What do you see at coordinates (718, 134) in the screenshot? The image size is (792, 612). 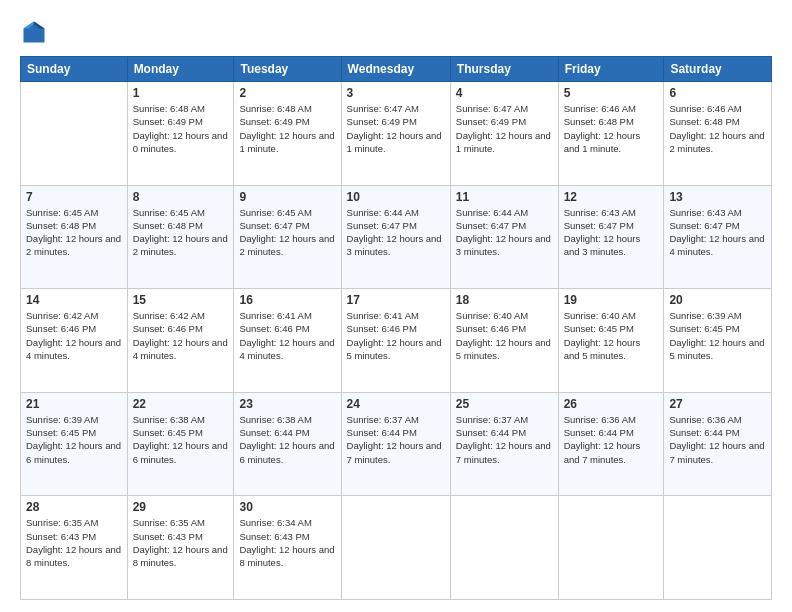 I see `calendar-cell: 6Sunrise: 6:46 AMSunset: 6:48 PMDaylight…` at bounding box center [718, 134].